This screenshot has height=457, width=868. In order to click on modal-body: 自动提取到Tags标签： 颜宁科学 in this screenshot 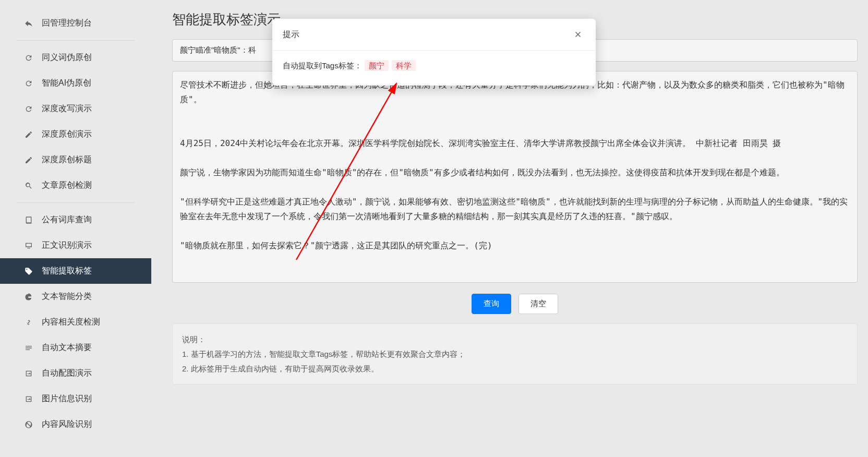, I will do `click(434, 68)`.